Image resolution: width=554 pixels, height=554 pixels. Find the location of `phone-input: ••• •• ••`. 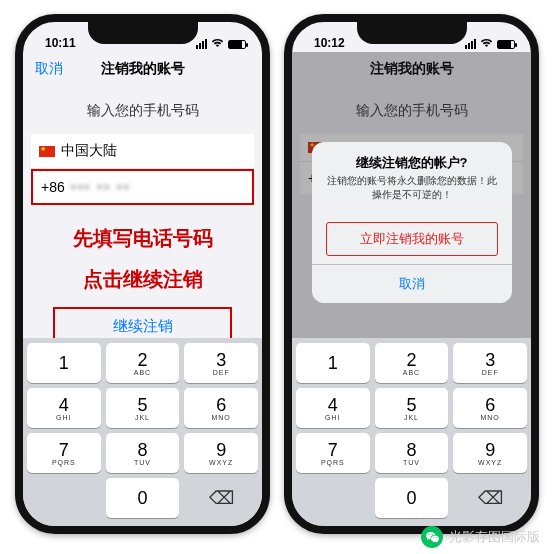

phone-input: ••• •• •• is located at coordinates (158, 187).